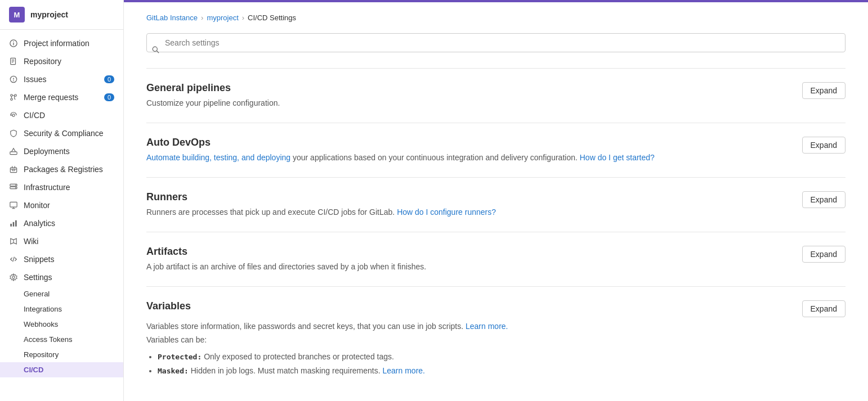  Describe the element at coordinates (496, 326) in the screenshot. I see `variables-description: Variables store information, like passwo…` at that location.